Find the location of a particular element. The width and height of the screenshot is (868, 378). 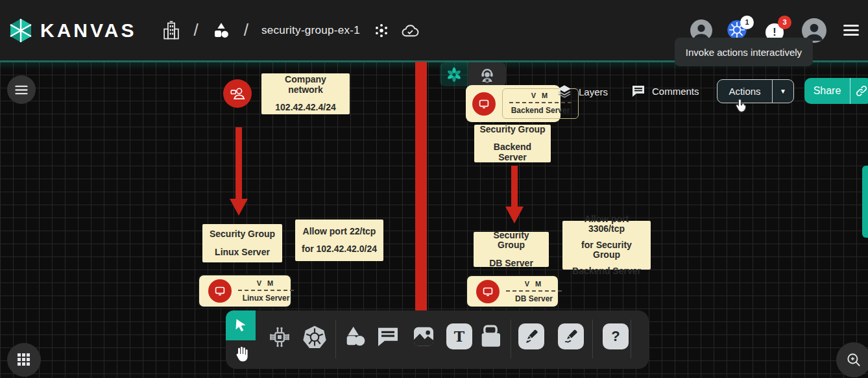

red-divider-bar is located at coordinates (421, 186).